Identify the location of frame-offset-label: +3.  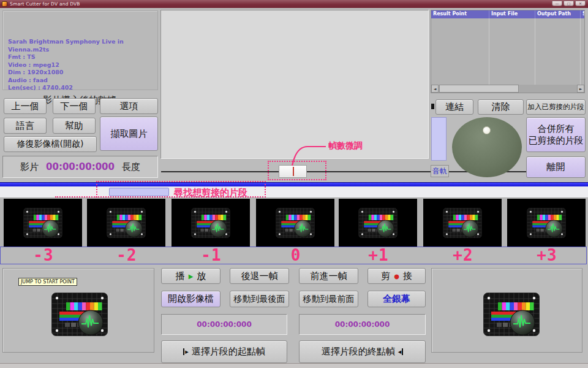
(547, 255).